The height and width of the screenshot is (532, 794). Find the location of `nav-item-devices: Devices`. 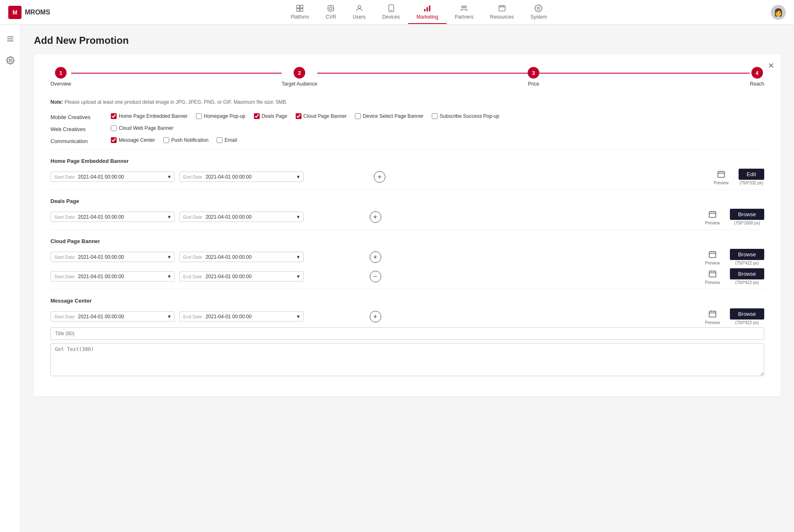

nav-item-devices: Devices is located at coordinates (391, 12).